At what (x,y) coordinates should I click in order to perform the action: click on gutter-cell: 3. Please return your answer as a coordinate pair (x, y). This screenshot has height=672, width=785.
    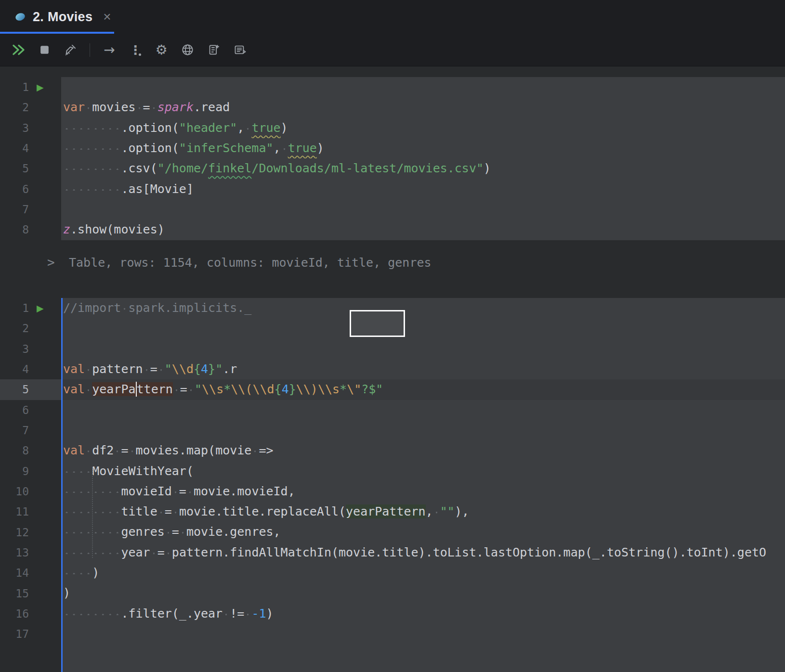
    Looking at the image, I should click on (31, 128).